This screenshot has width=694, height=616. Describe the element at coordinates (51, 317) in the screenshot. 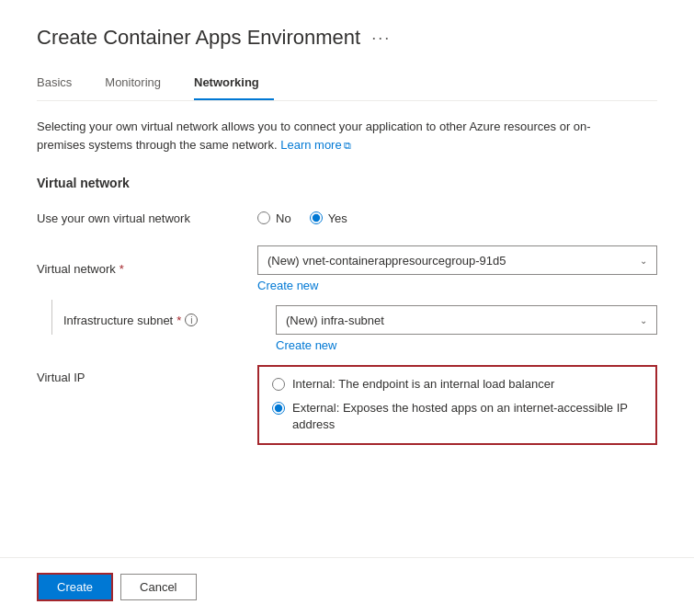

I see `subnet-indent-line` at that location.